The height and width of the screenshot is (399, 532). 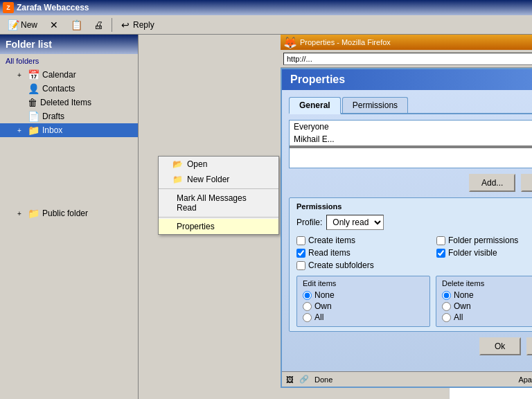 I want to click on remove-button: Remove, so click(x=526, y=183).